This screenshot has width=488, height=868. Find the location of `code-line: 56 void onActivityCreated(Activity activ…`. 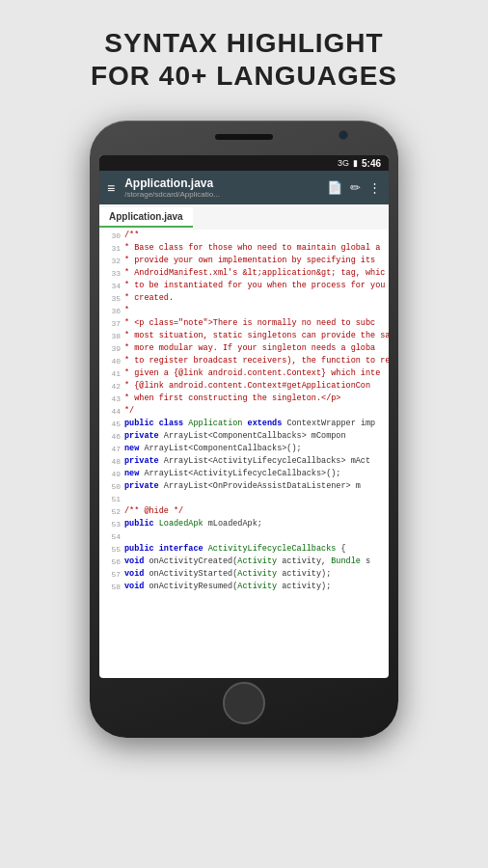

code-line: 56 void onActivityCreated(Activity activ… is located at coordinates (244, 561).